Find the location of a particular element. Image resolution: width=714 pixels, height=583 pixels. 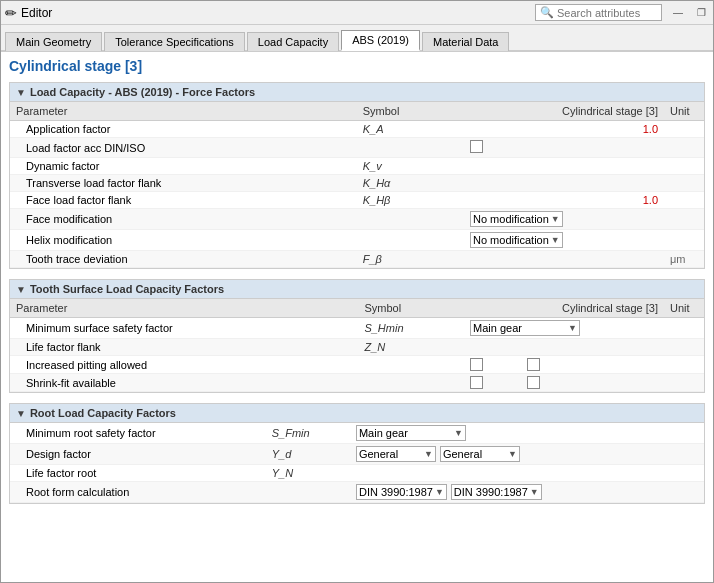

symbol-cell: Y_N is located at coordinates (308, 474).